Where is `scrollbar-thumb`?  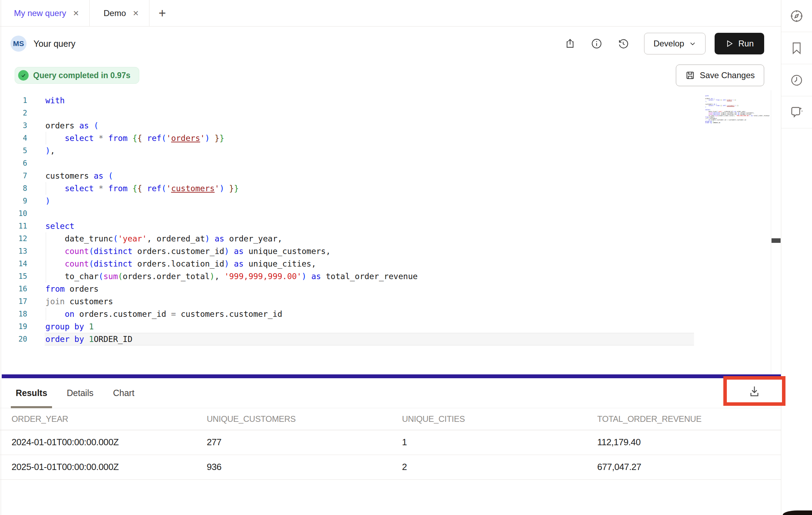
scrollbar-thumb is located at coordinates (776, 241).